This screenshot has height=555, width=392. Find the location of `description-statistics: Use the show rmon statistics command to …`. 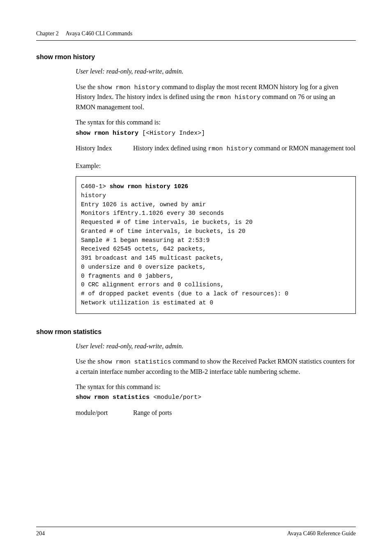

description-statistics: Use the show rmon statistics command to … is located at coordinates (216, 366).